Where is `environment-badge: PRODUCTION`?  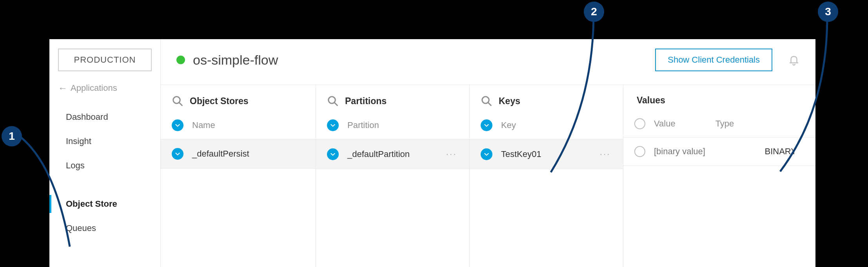
environment-badge: PRODUCTION is located at coordinates (105, 60).